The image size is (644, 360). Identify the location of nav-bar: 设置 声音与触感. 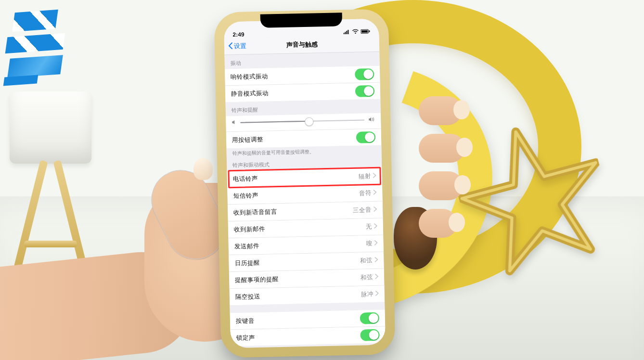
(302, 45).